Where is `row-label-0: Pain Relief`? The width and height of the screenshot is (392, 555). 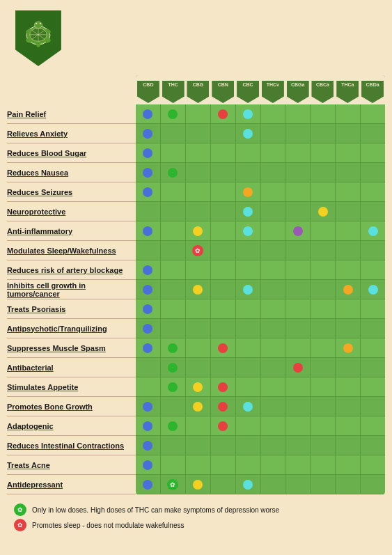 row-label-0: Pain Relief is located at coordinates (71, 114).